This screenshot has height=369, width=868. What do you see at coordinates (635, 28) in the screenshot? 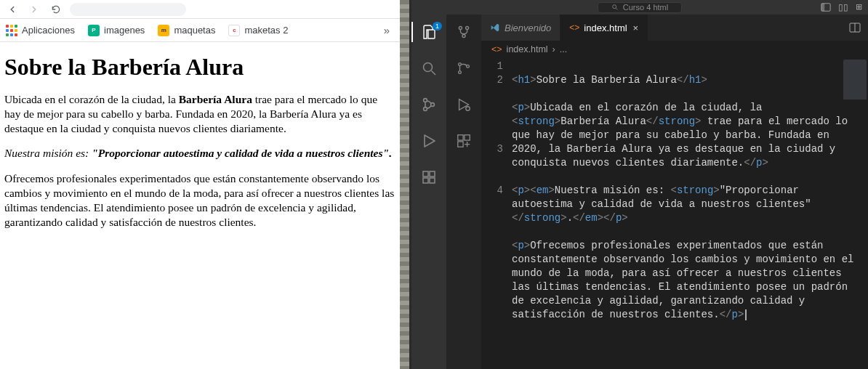
I see `tab-close-button: ×` at bounding box center [635, 28].